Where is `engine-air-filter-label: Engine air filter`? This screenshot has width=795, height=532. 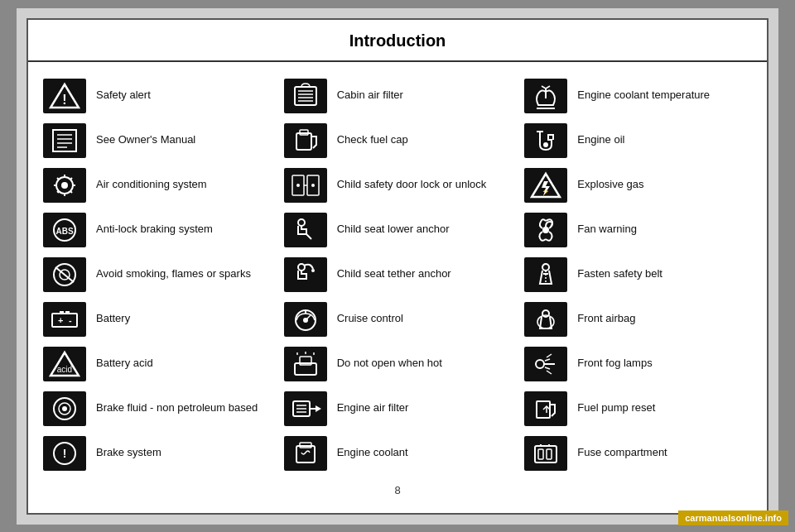 engine-air-filter-label: Engine air filter is located at coordinates (373, 409).